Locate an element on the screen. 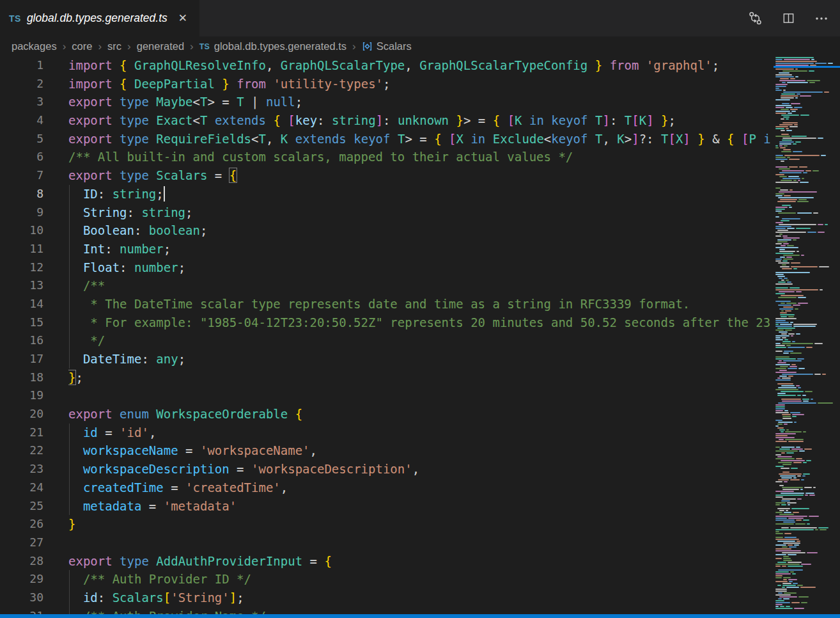 This screenshot has height=618, width=840. line-number: 17 is located at coordinates (22, 360).